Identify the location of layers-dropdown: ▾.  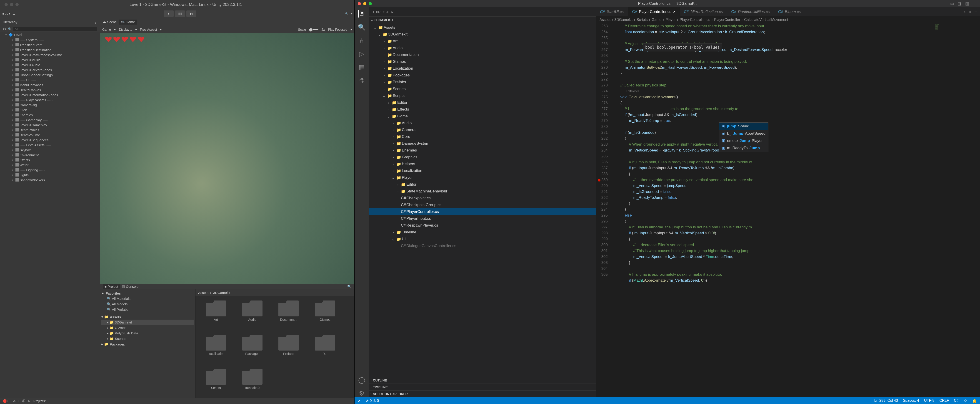
(352, 14).